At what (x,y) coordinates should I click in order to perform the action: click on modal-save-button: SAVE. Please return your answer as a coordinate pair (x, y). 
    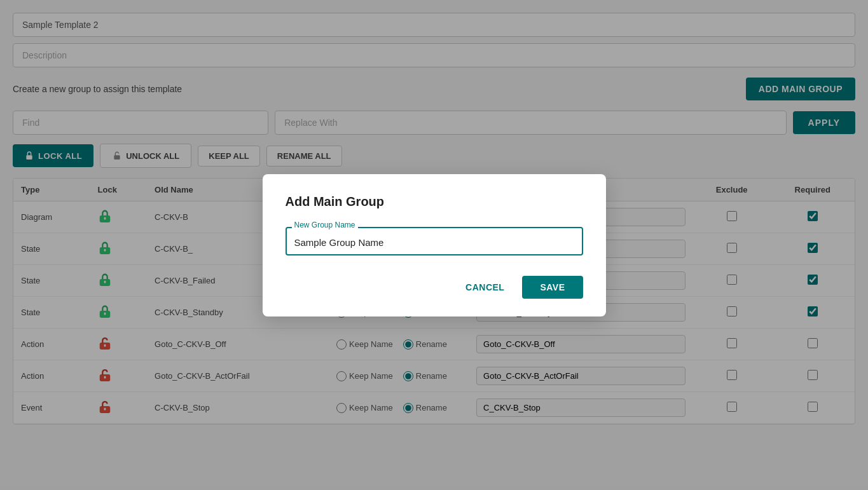
    Looking at the image, I should click on (552, 287).